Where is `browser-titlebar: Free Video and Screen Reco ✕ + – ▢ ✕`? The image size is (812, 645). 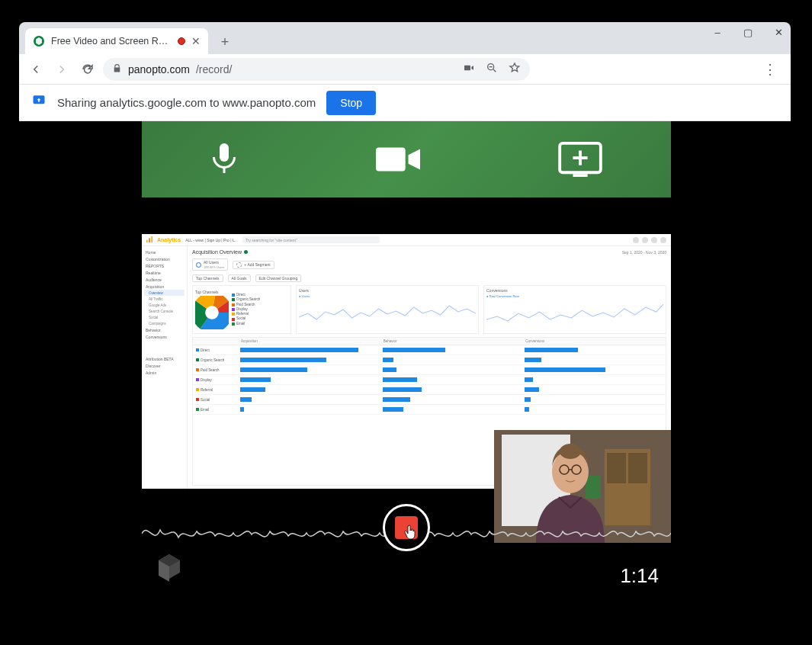 browser-titlebar: Free Video and Screen Reco ✕ + – ▢ ✕ is located at coordinates (405, 38).